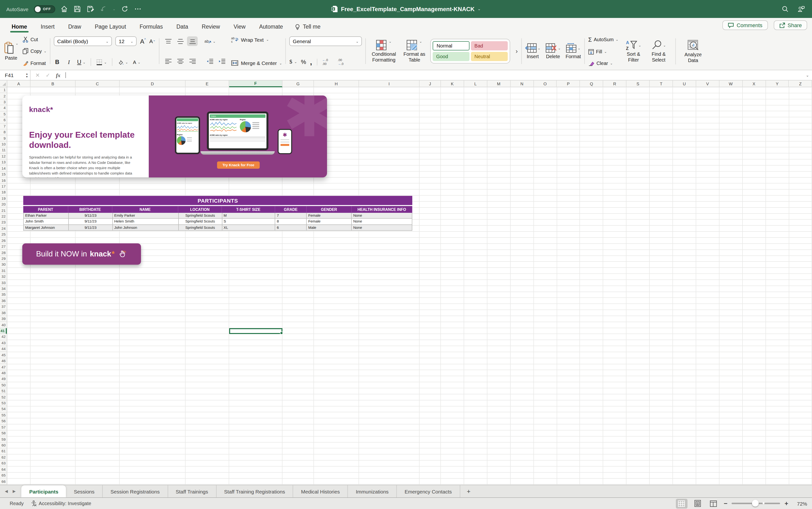 Image resolution: width=812 pixels, height=509 pixels. Describe the element at coordinates (3, 90) in the screenshot. I see `row-header-1: 1` at that location.